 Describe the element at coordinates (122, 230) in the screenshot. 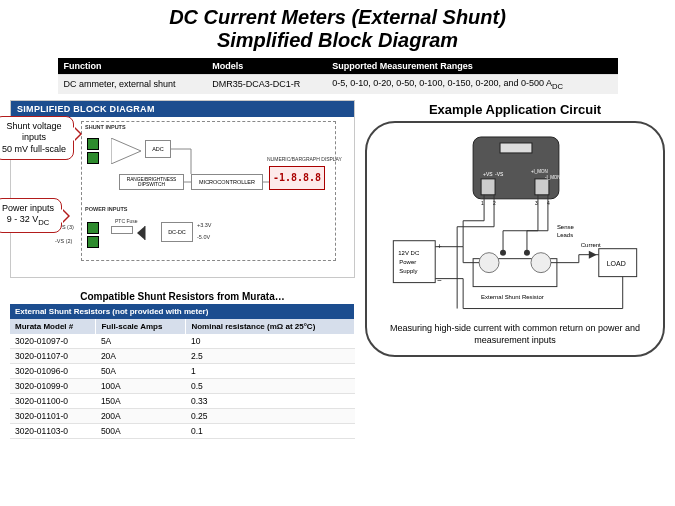

I see `block-ptc` at that location.